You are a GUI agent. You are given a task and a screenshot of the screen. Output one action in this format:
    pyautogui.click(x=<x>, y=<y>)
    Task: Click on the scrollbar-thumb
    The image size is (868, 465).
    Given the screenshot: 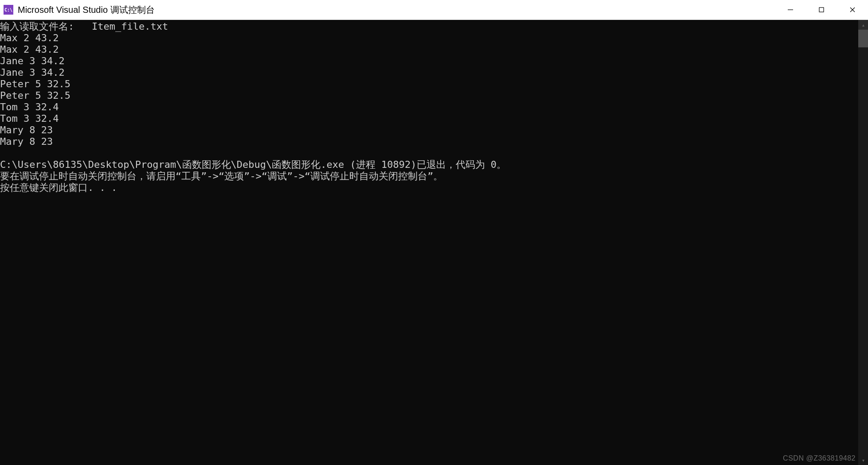 What is the action you would take?
    pyautogui.click(x=863, y=39)
    